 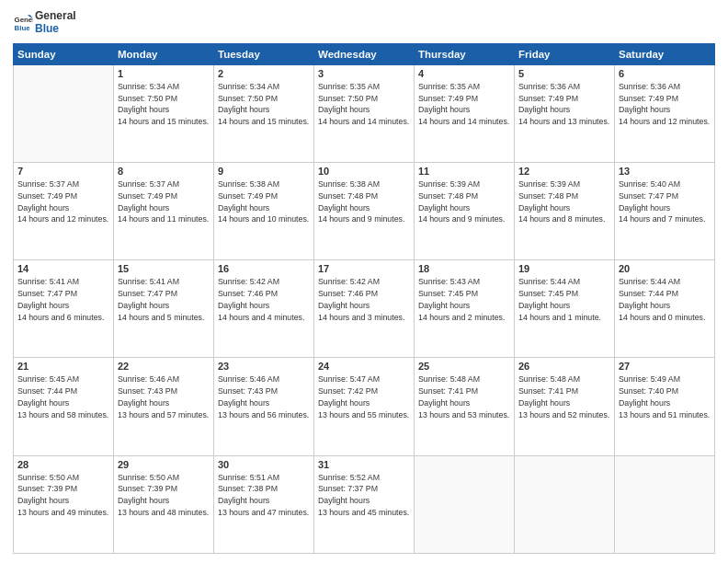 I want to click on sunrise-label: Sunrise: 5:49 AM, so click(x=649, y=379).